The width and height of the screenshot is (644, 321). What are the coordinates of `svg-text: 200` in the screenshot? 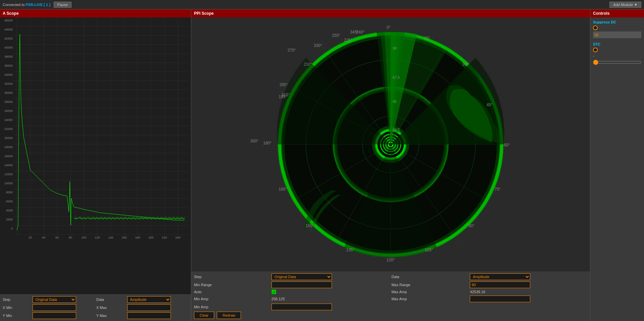 It's located at (151, 238).